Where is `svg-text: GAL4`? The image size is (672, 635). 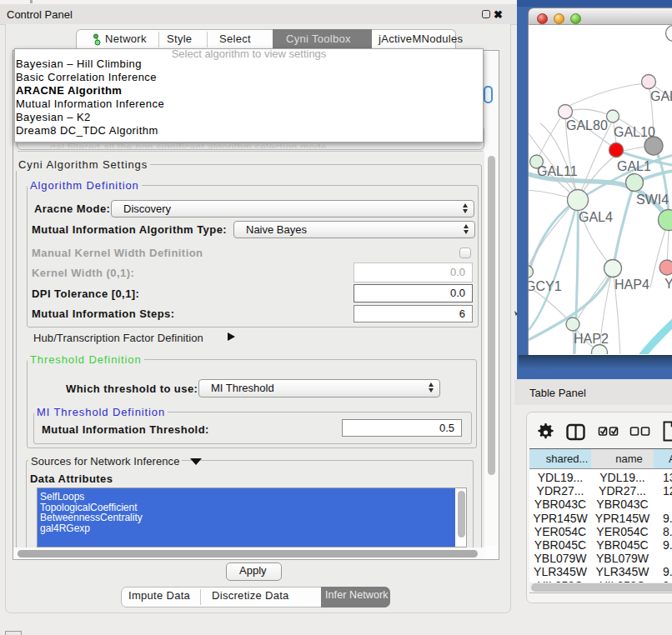
svg-text: GAL4 is located at coordinates (595, 217).